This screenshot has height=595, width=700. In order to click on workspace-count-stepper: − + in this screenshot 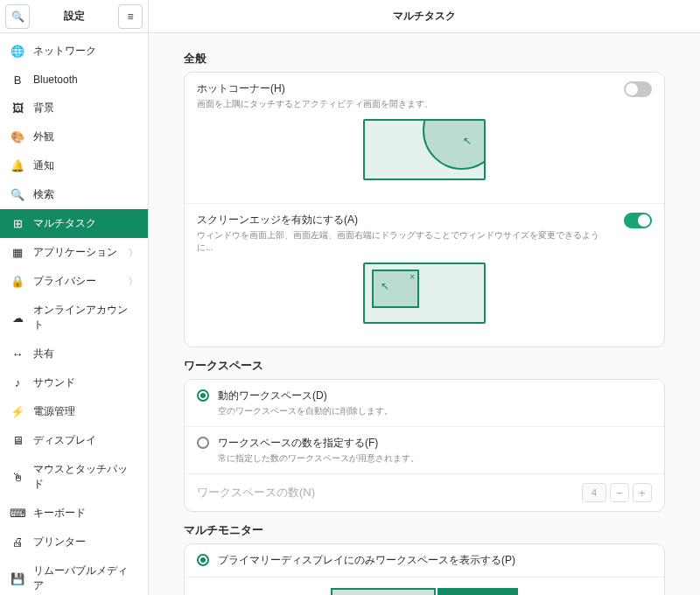, I will do `click(617, 493)`.